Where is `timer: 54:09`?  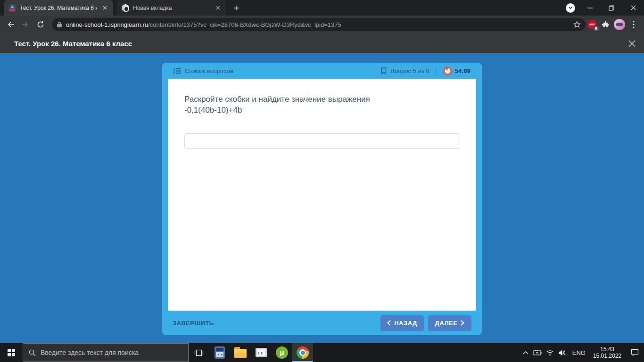 timer: 54:09 is located at coordinates (457, 71).